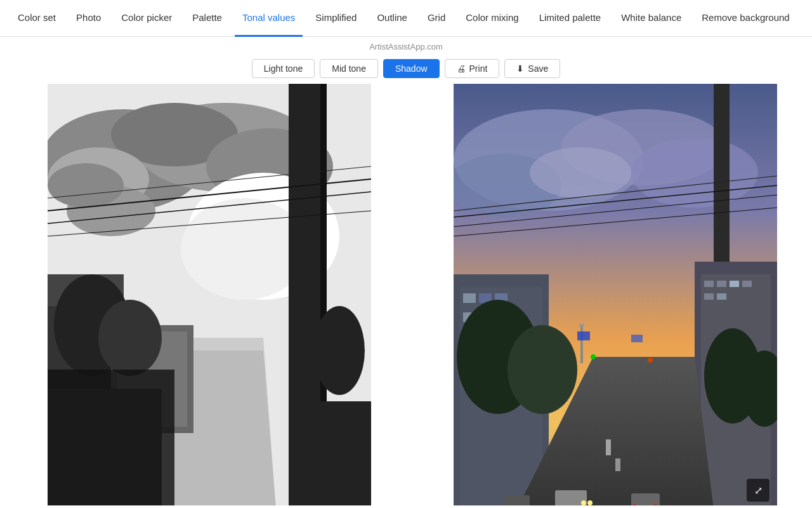  Describe the element at coordinates (284, 69) in the screenshot. I see `light-tone-button: Light tone` at that location.